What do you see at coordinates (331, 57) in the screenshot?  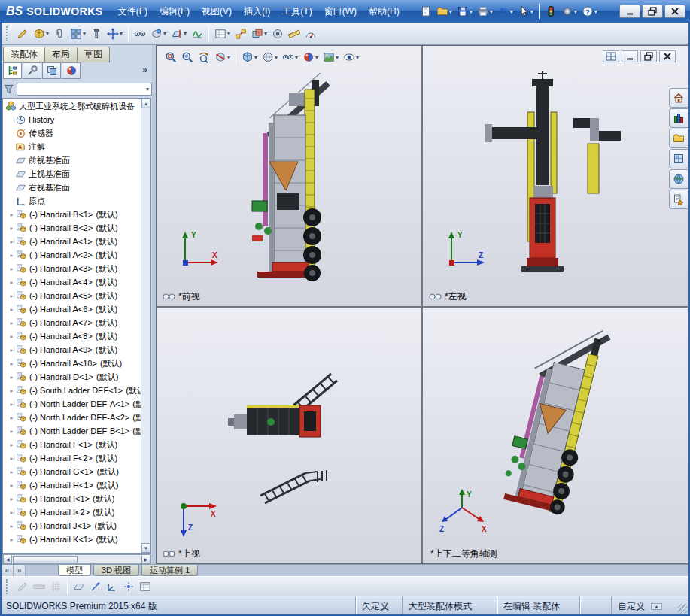 I see `apply-scene-button: ▾` at bounding box center [331, 57].